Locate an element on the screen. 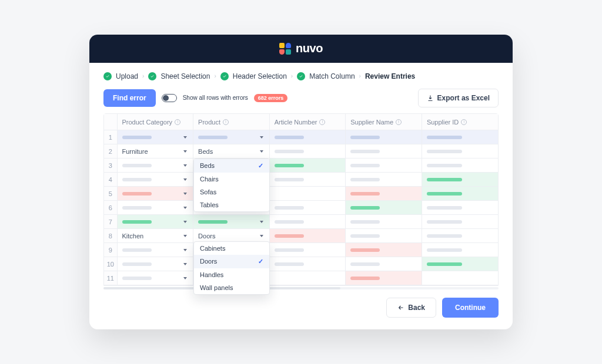 This screenshot has height=364, width=602. row-number-cell: 6 is located at coordinates (111, 208).